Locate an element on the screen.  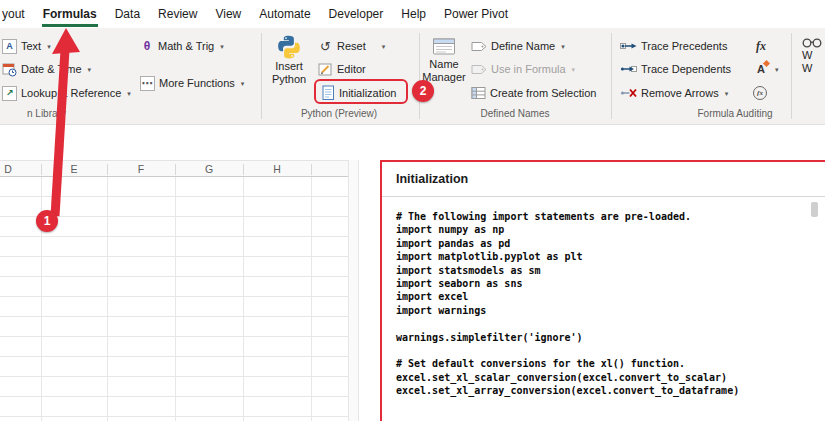
column-header-d: D is located at coordinates (8, 169).